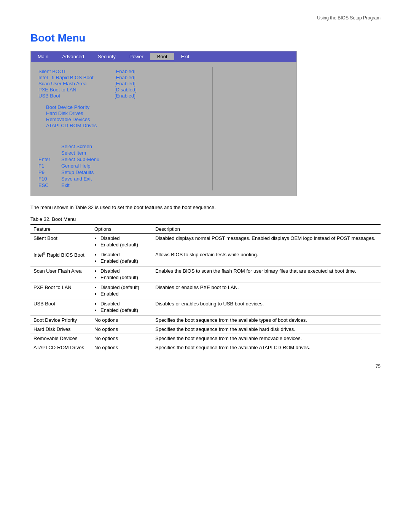 Image resolution: width=411 pixels, height=532 pixels. I want to click on table-row: Silent BootDisabledEnabled (default)Disa…, so click(206, 242).